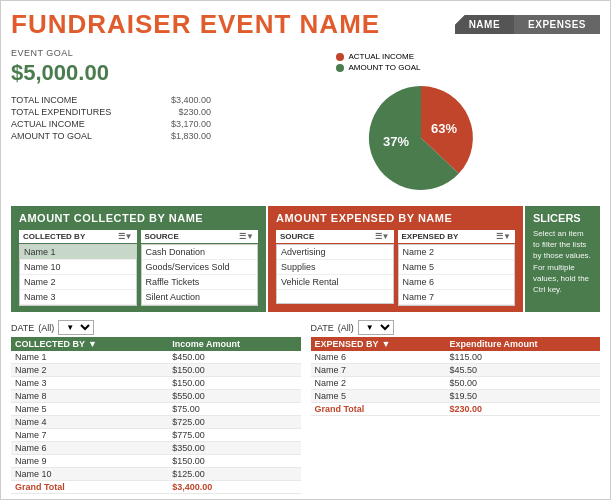 The image size is (611, 500). What do you see at coordinates (90, 422) in the screenshot?
I see `income-name-cell: Name 4` at bounding box center [90, 422].